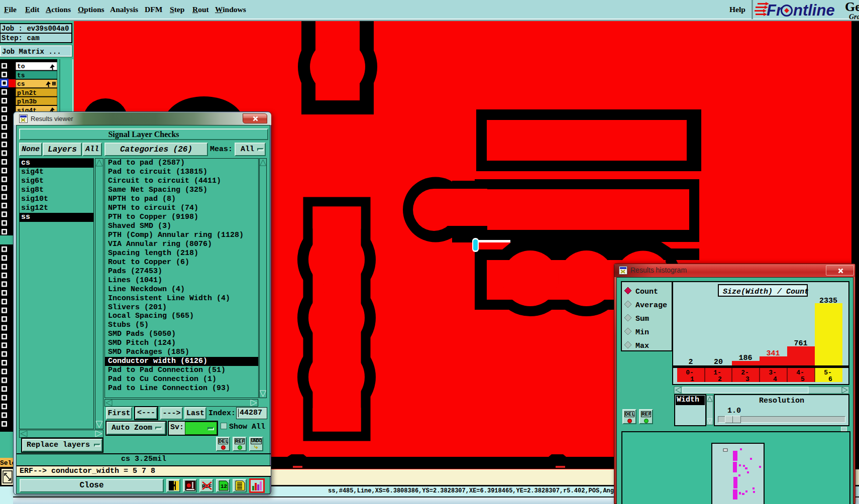 The image size is (859, 504). What do you see at coordinates (224, 486) in the screenshot?
I see `svg-text: 12` at bounding box center [224, 486].